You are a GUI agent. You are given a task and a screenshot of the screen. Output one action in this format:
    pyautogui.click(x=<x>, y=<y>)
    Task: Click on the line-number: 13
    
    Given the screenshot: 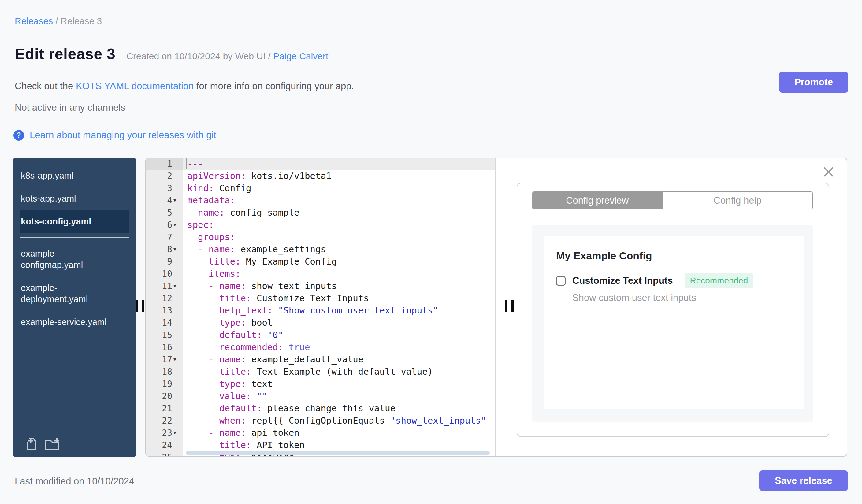 What is the action you would take?
    pyautogui.click(x=159, y=310)
    